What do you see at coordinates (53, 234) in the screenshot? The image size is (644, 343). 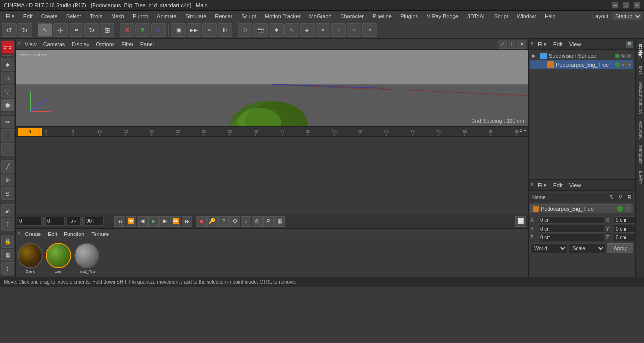 I see `materials-edit: Edit` at bounding box center [53, 234].